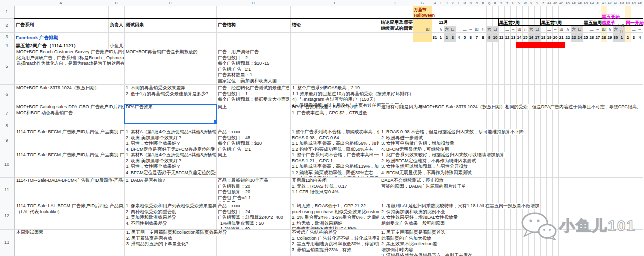 Image resolution: width=644 pixels, height=256 pixels. What do you see at coordinates (296, 25) in the screenshot?
I see `header-conclusion: 结论` at bounding box center [296, 25].